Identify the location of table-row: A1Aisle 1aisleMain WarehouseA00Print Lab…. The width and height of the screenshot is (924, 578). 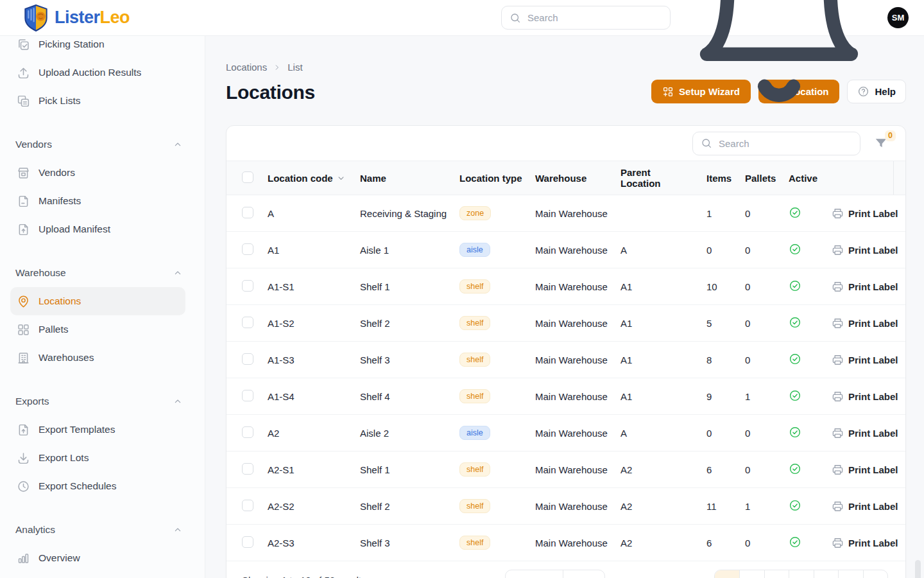
(566, 250).